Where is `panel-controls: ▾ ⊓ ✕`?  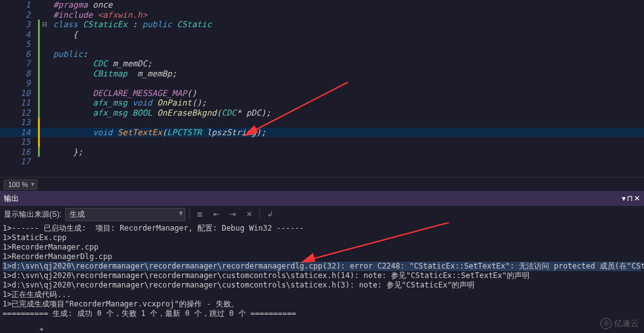 panel-controls: ▾ ⊓ ✕ is located at coordinates (631, 198).